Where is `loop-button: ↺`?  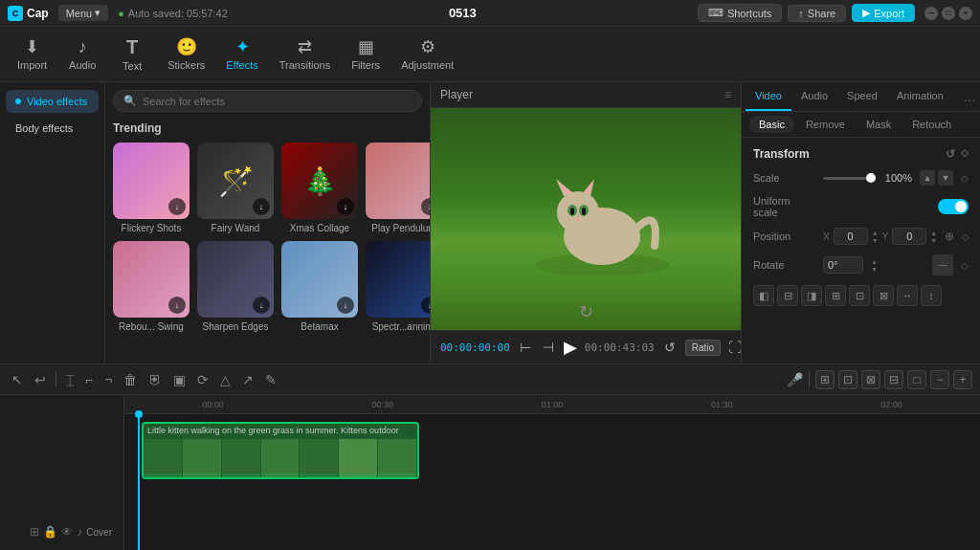
loop-button: ↺ is located at coordinates (670, 347).